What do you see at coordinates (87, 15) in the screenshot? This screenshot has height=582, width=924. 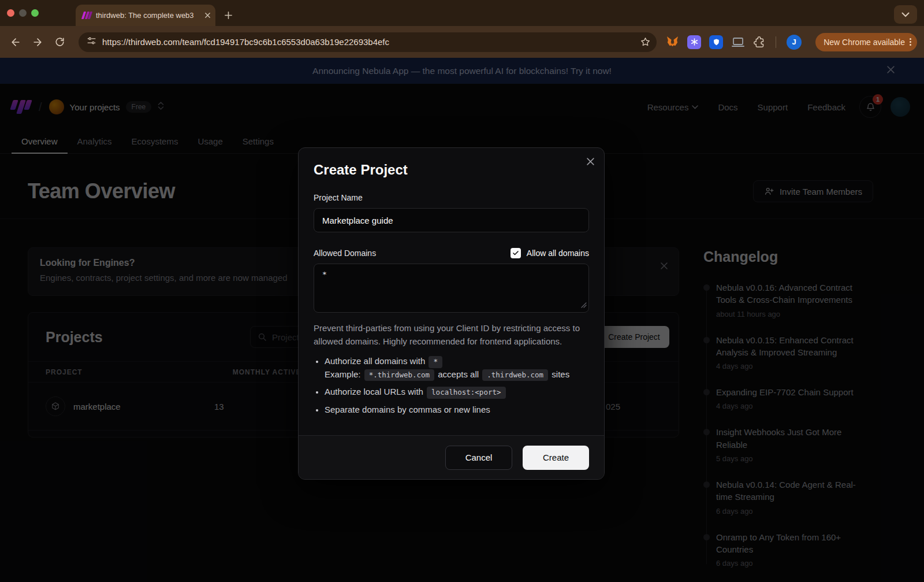 I see `thirdweb-favicon` at bounding box center [87, 15].